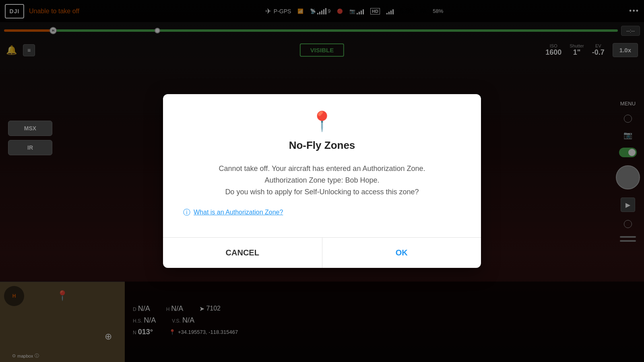  Describe the element at coordinates (322, 212) in the screenshot. I see `modal-link-row: ⓘ What is an Authorization Zone?` at that location.